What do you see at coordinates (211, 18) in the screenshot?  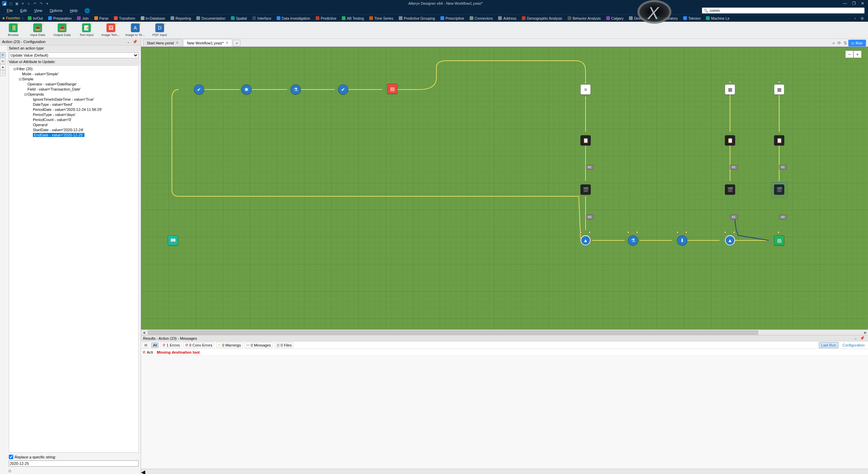 I see `category-documentation: Documentation` at bounding box center [211, 18].